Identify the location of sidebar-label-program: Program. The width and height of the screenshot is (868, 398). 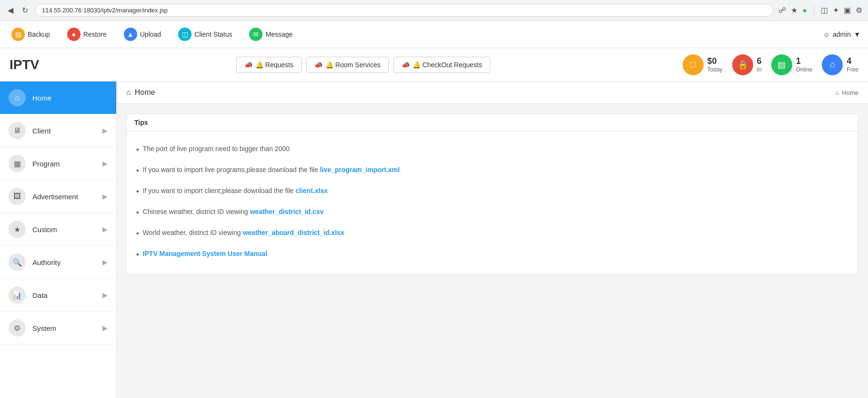
(68, 164).